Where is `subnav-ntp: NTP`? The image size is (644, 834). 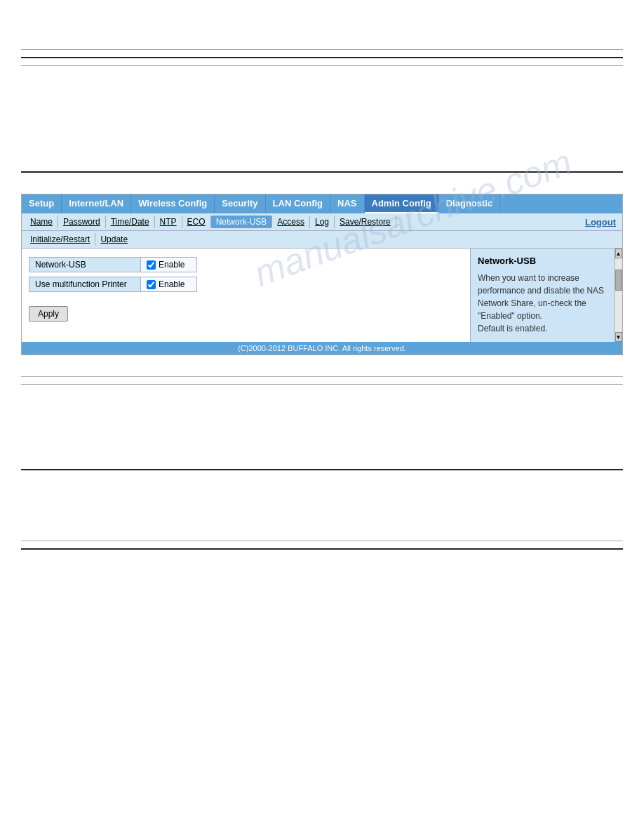 subnav-ntp: NTP is located at coordinates (168, 222).